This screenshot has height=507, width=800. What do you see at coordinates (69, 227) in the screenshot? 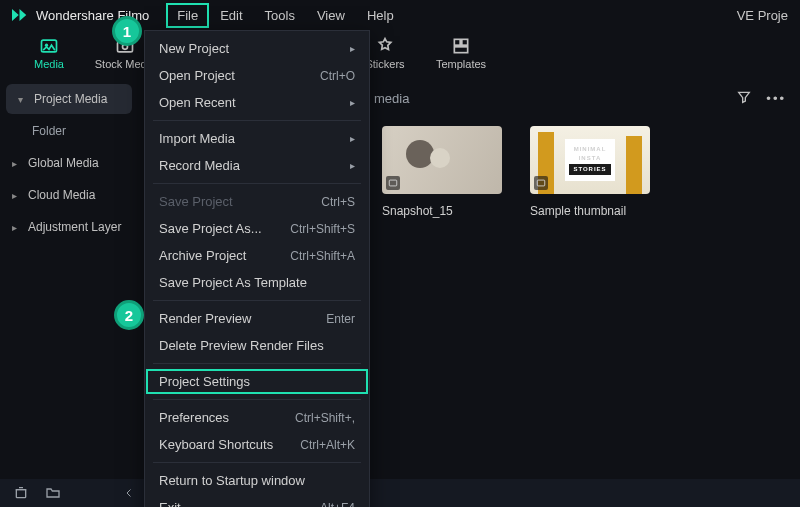
I see `sidebar-item-adjustment-layer: ▸ Adjustment Layer` at bounding box center [69, 227].